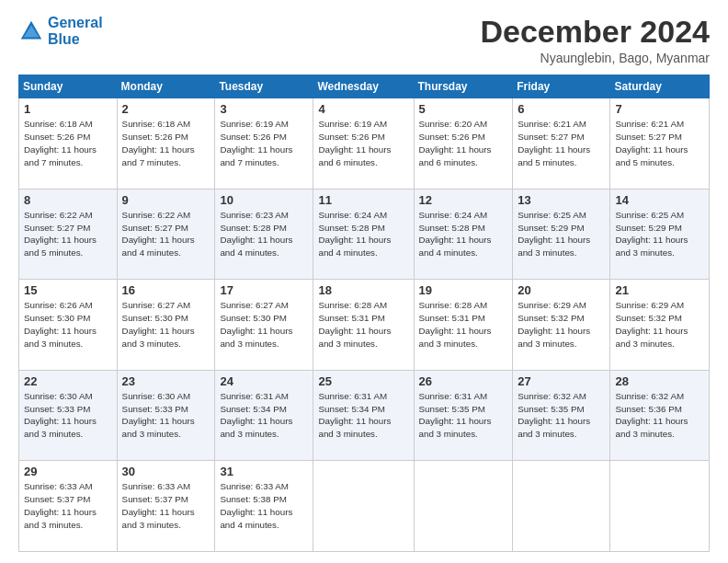  What do you see at coordinates (463, 416) in the screenshot?
I see `cell-info: Sunrise: 6:31 AM Sunset: 5:35 PM Dayligh…` at bounding box center [463, 416].